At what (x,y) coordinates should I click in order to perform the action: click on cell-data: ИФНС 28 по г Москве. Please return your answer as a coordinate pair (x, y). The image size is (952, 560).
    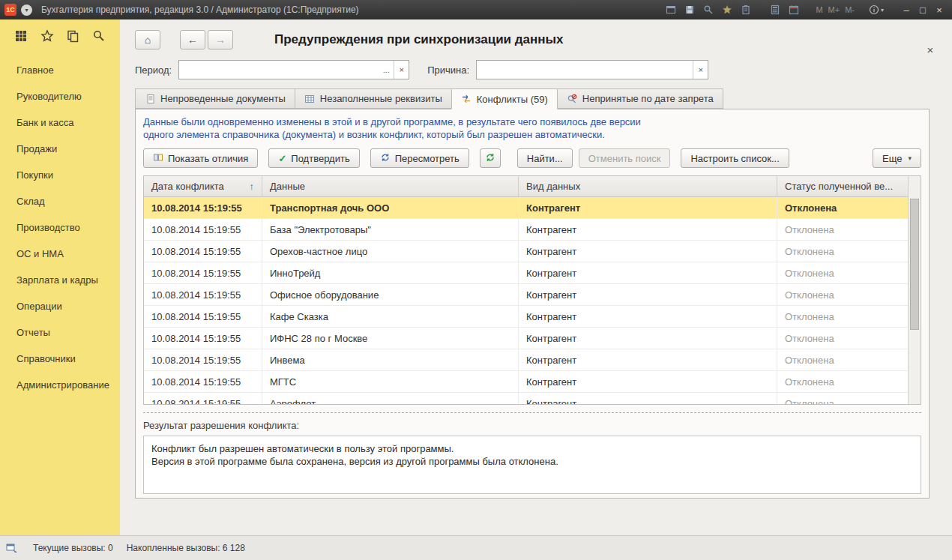
    Looking at the image, I should click on (391, 338).